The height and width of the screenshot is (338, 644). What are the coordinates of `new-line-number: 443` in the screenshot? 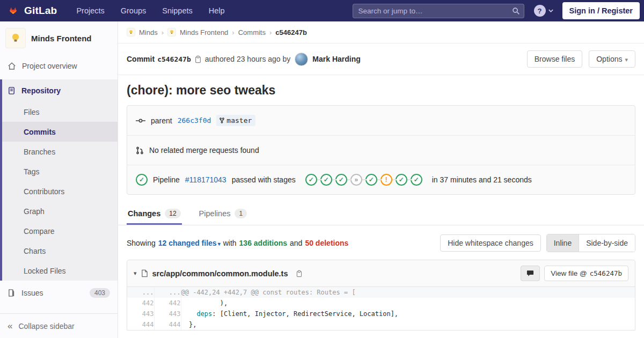 It's located at (167, 314).